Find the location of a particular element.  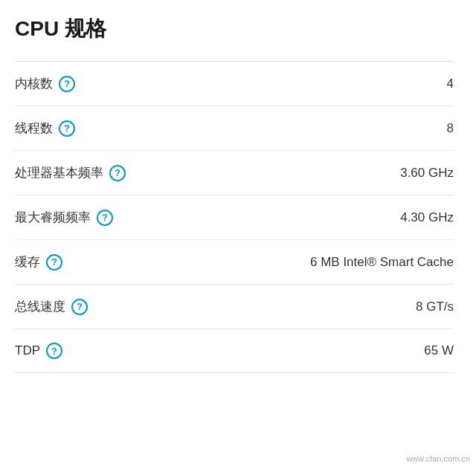

spec-label-group-max-turbo-frequency: 最大睿频频率? is located at coordinates (64, 217).